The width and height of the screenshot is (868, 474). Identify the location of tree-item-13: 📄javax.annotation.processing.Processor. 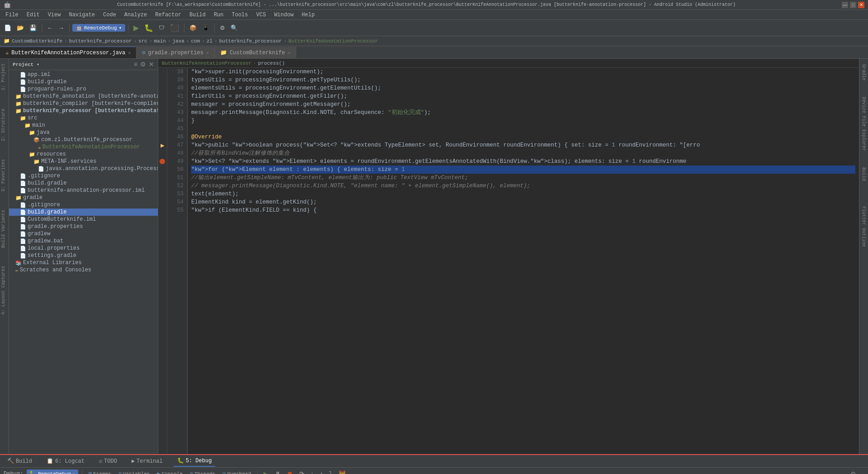
(83, 169).